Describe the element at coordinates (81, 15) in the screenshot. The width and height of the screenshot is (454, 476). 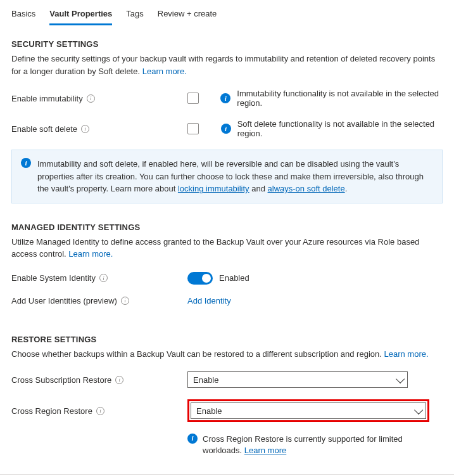
I see `tab-vault-properties: Vault Properties` at that location.